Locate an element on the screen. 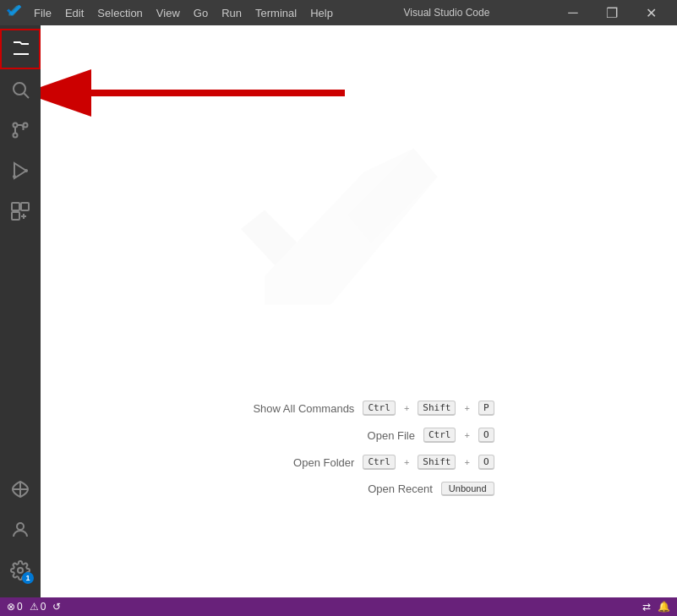 The width and height of the screenshot is (677, 616). key-o-2: O is located at coordinates (487, 462).